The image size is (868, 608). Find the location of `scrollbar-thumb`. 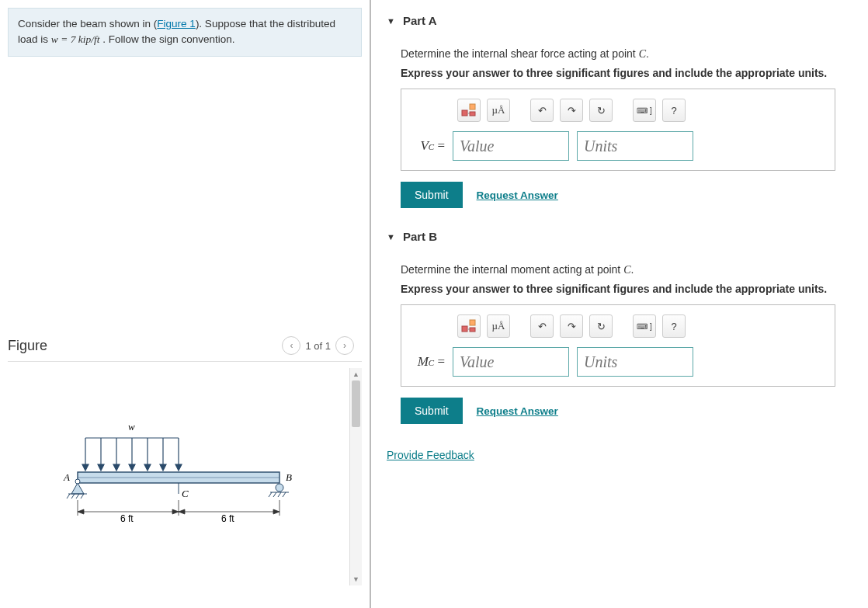

scrollbar-thumb is located at coordinates (356, 404).